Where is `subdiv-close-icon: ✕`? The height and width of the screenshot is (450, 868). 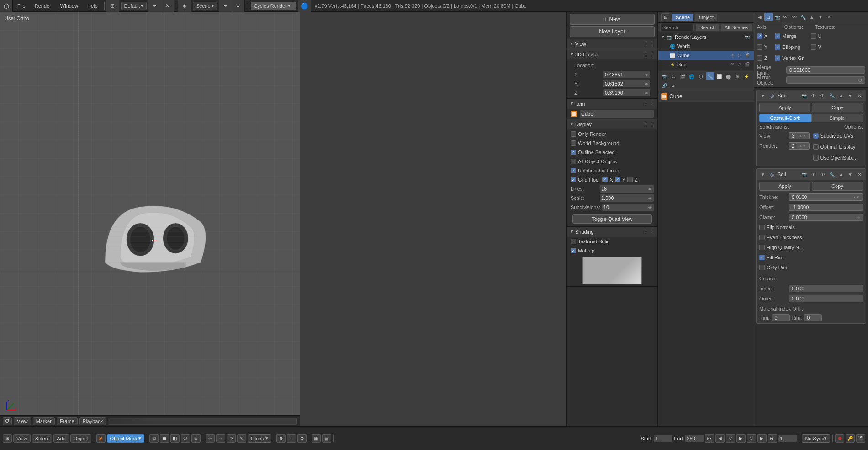 subdiv-close-icon: ✕ is located at coordinates (859, 96).